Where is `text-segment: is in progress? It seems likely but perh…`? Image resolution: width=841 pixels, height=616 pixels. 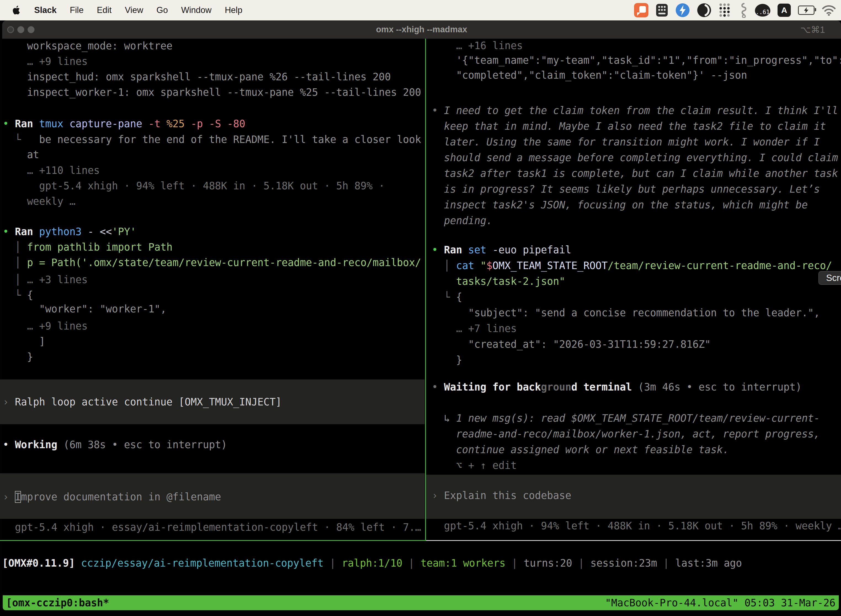 text-segment: is in progress? It seems likely but perh… is located at coordinates (626, 189).